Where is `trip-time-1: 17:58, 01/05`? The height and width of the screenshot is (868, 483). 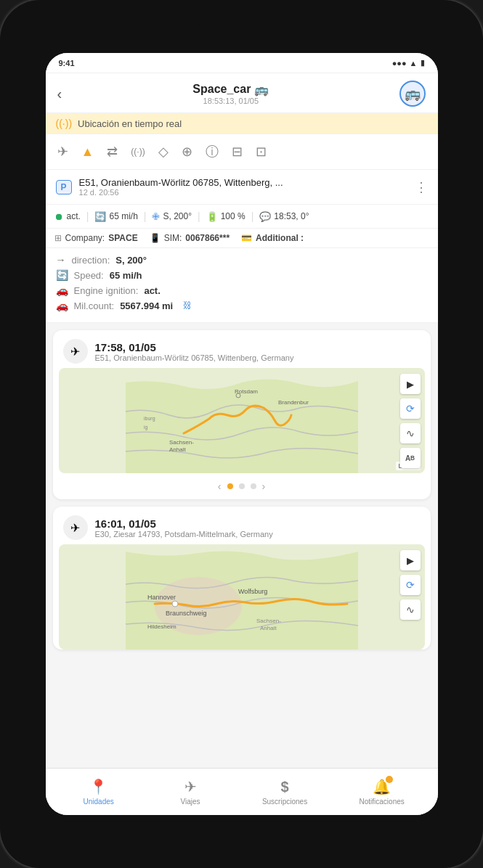 trip-time-1: 17:58, 01/05 is located at coordinates (258, 347).